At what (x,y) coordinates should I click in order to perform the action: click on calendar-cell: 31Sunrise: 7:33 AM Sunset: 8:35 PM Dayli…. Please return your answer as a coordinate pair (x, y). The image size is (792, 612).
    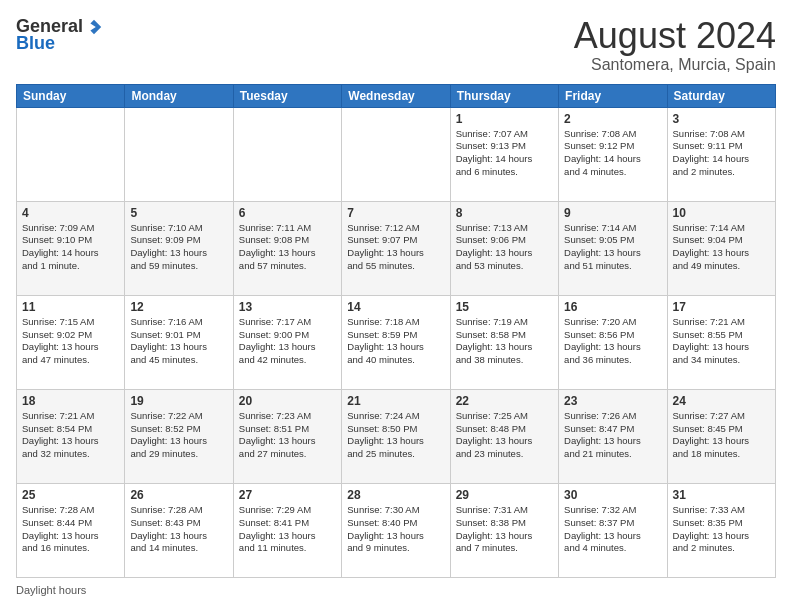
    Looking at the image, I should click on (721, 530).